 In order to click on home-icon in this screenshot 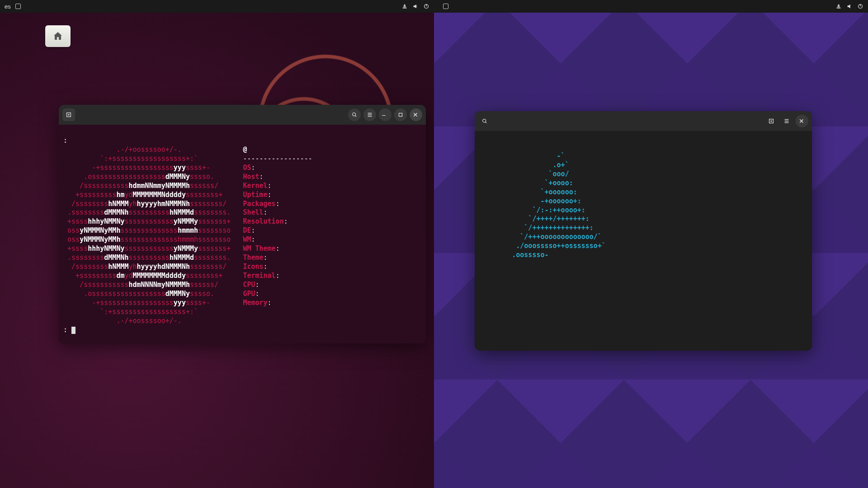, I will do `click(58, 36)`.